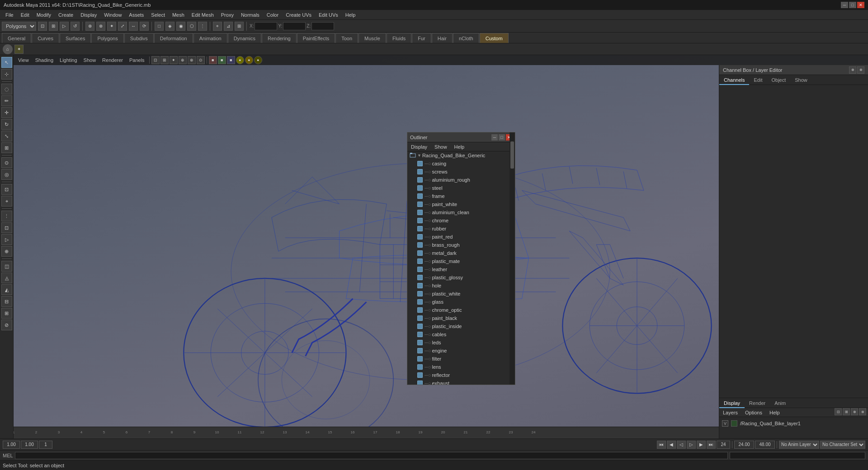 The height and width of the screenshot is (470, 868). What do you see at coordinates (461, 188) in the screenshot?
I see `outliner-item-steel: ─○ steel` at bounding box center [461, 188].